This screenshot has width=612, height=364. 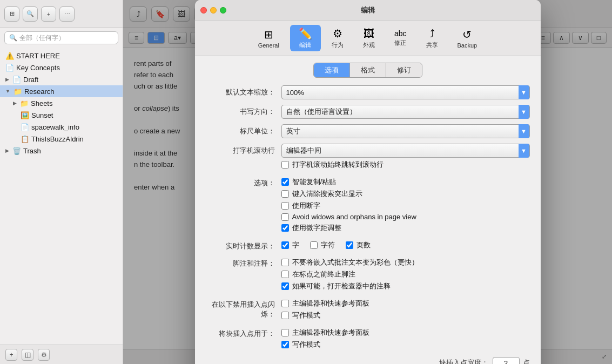 What do you see at coordinates (349, 245) in the screenshot?
I see `page-cb` at bounding box center [349, 245].